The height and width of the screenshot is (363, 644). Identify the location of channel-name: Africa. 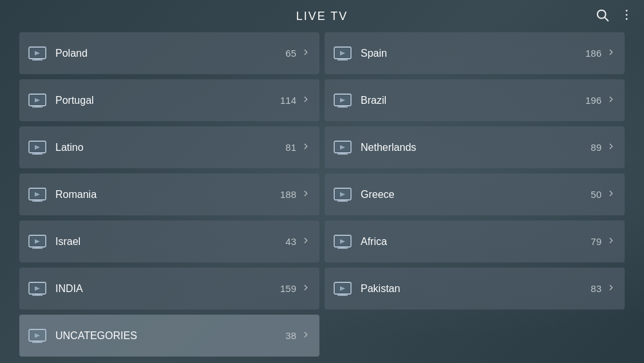
(475, 242).